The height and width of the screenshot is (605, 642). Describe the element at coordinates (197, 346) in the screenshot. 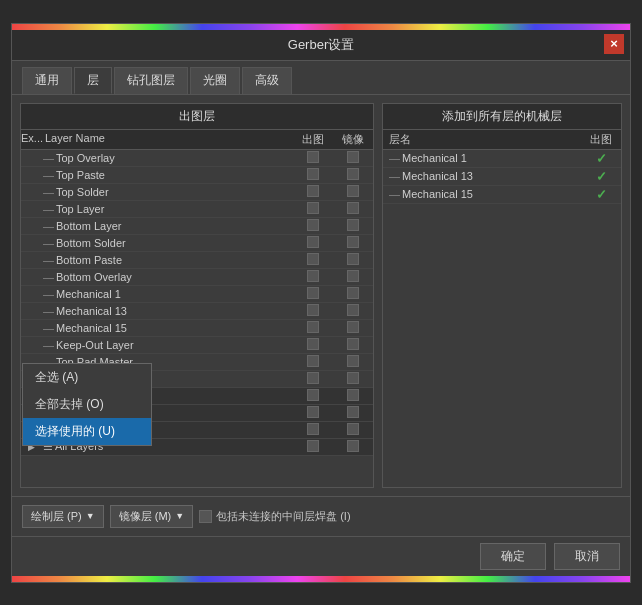

I see `layer-row: —Keep-Out Layer` at that location.